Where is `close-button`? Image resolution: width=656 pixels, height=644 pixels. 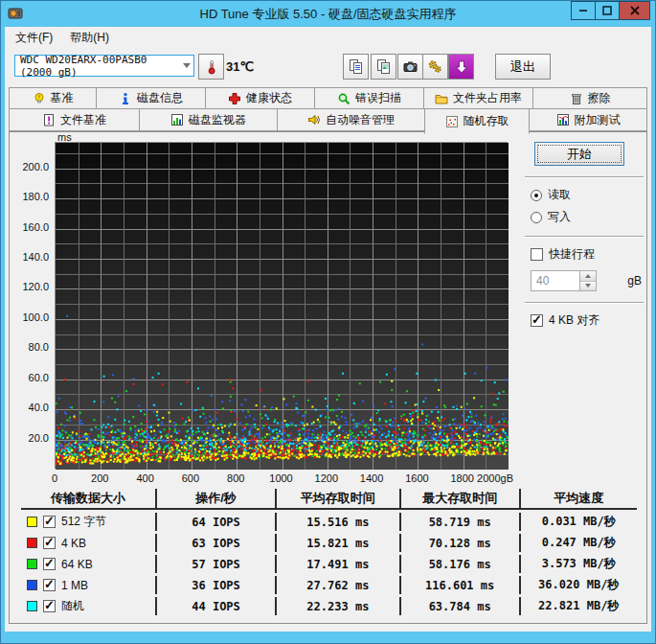
close-button is located at coordinates (634, 11).